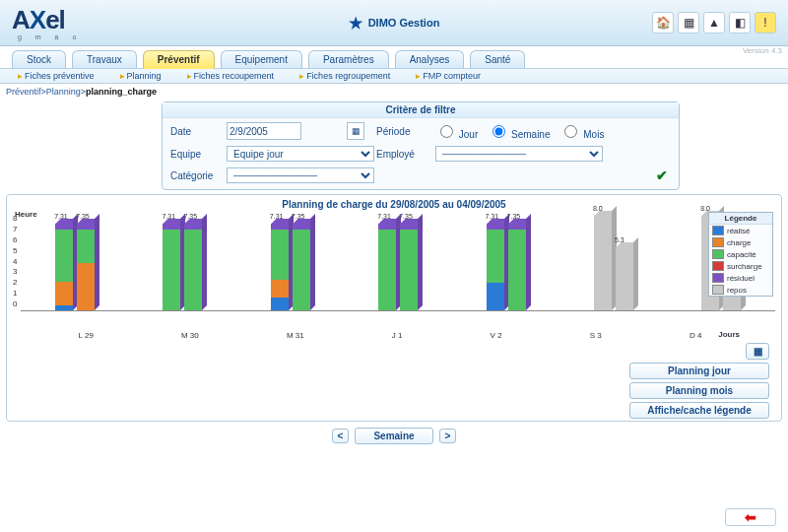  Describe the element at coordinates (394, 24) in the screenshot. I see `brand-center: ★ DIMO Gestion` at that location.